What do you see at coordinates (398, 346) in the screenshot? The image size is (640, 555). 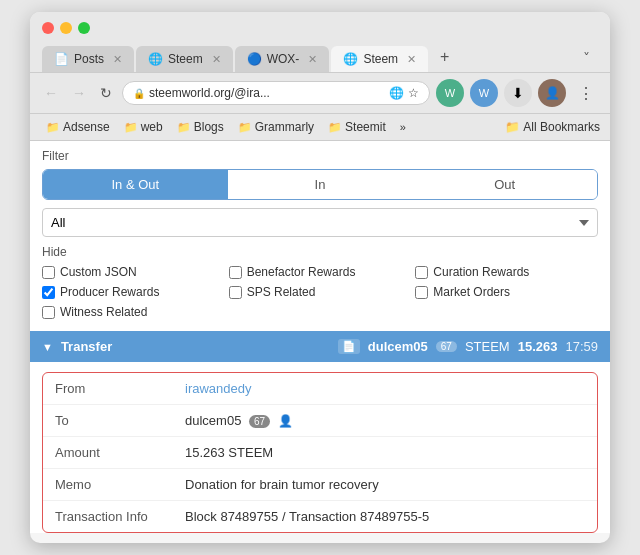 I see `transfer-user: dulcem05` at bounding box center [398, 346].